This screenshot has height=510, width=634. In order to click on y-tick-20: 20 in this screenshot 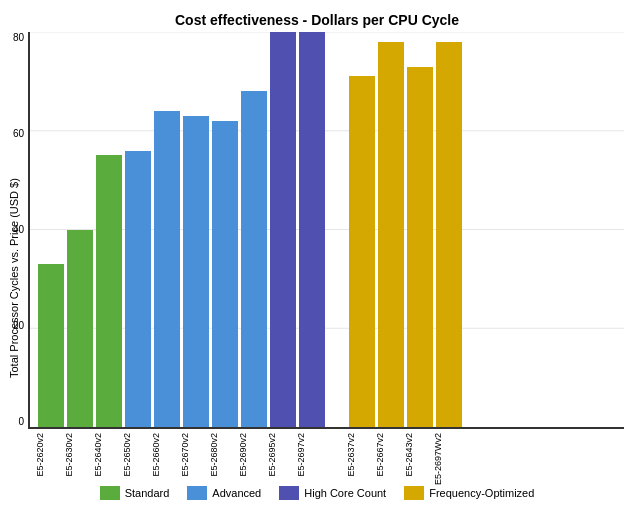, I will do `click(12, 326)`.